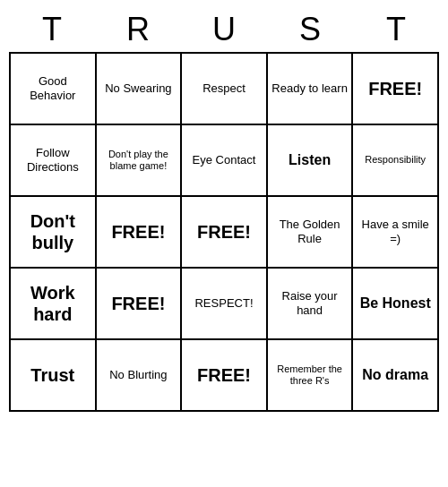 This screenshot has height=487, width=448. Describe the element at coordinates (311, 161) in the screenshot. I see `bingo-cell: Listen` at that location.